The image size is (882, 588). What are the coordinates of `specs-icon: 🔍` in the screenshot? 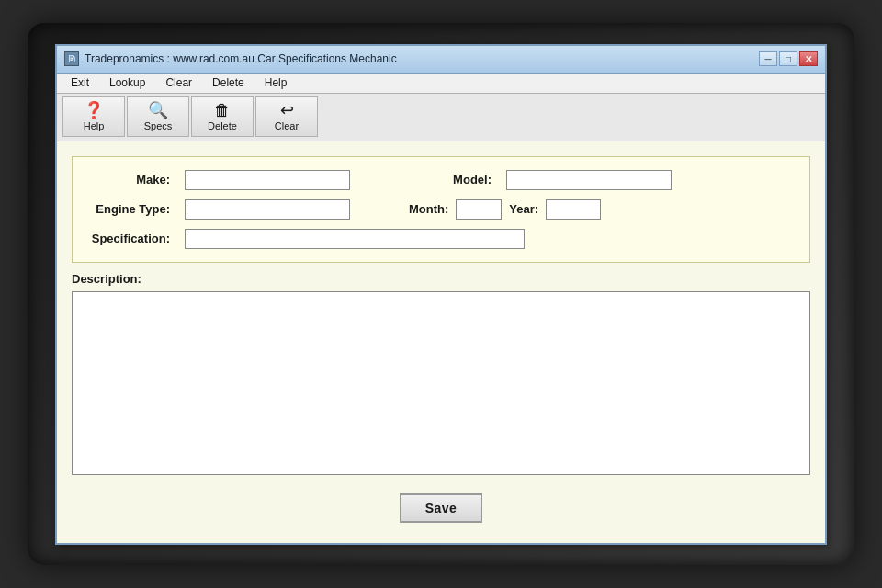 It's located at (158, 110).